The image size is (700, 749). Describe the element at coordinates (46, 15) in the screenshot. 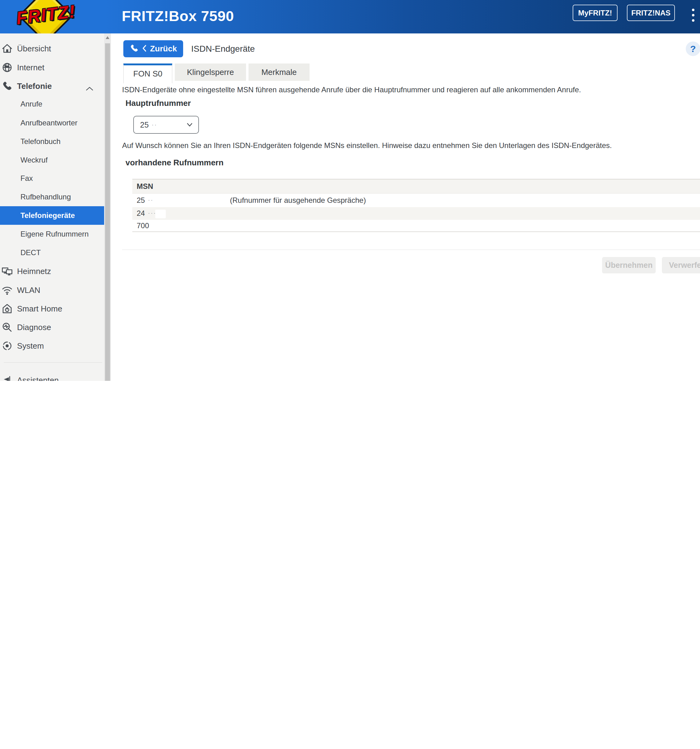

I see `logo-text: FRITZ!` at that location.